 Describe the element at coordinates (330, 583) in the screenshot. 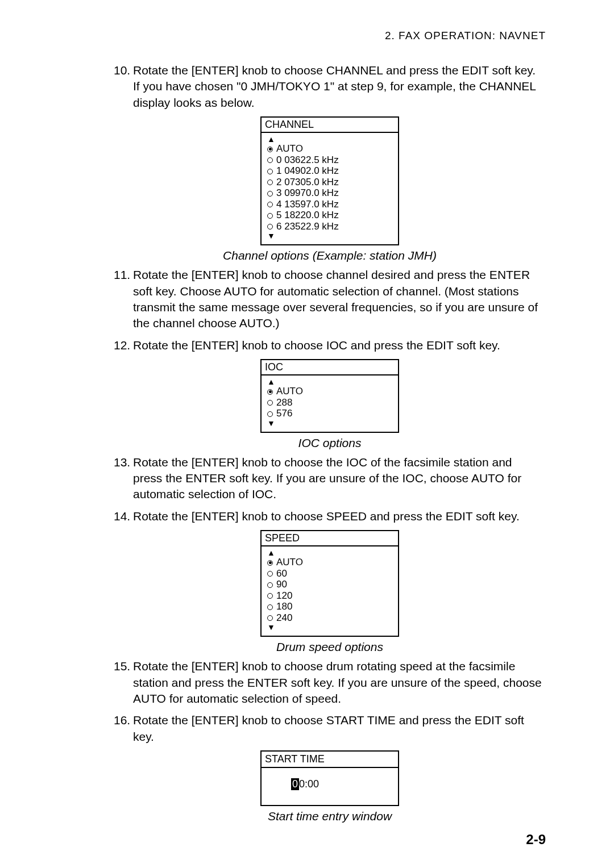

I see `speed-options-box: SPEED ▲ AUTO 60 90 120 180 240 ▼` at that location.